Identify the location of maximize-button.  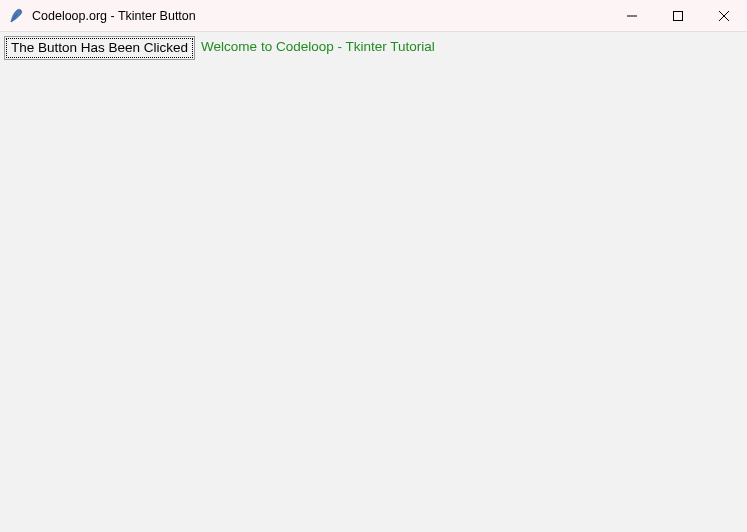
(678, 16).